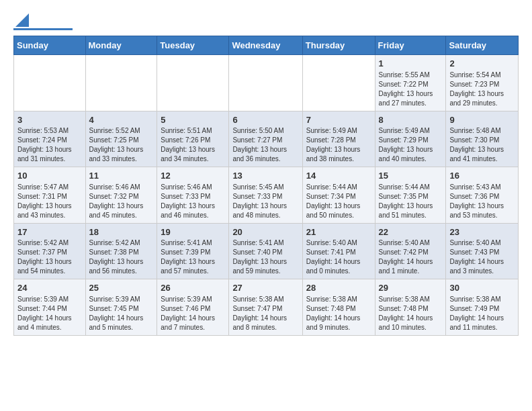 This screenshot has height=411, width=532. Describe the element at coordinates (50, 308) in the screenshot. I see `calendar-day-cell: 24Sunrise: 5:39 AM Sunset: 7:44 PM Dayli…` at that location.